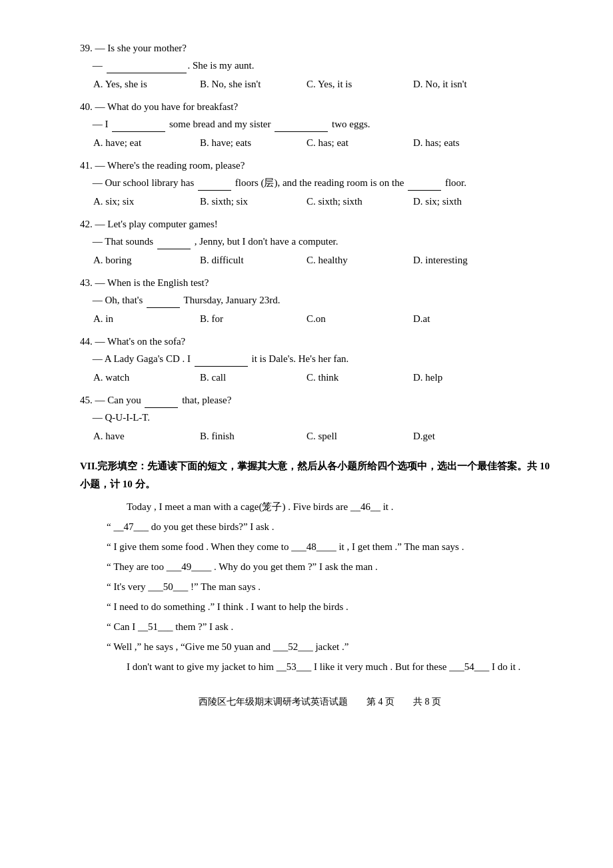 Image resolution: width=613 pixels, height=868 pixels. Describe the element at coordinates (427, 701) in the screenshot. I see `footer-total: 共 8 页` at that location.